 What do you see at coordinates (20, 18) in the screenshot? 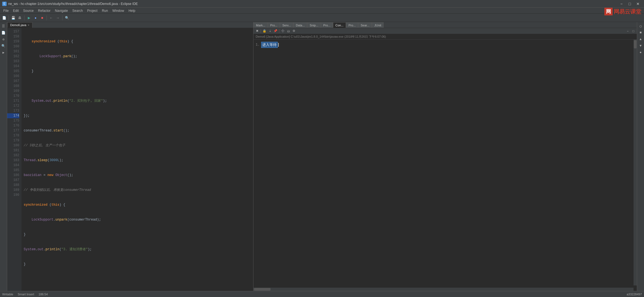
I see `toolbar-print: 🖶` at bounding box center [20, 18].